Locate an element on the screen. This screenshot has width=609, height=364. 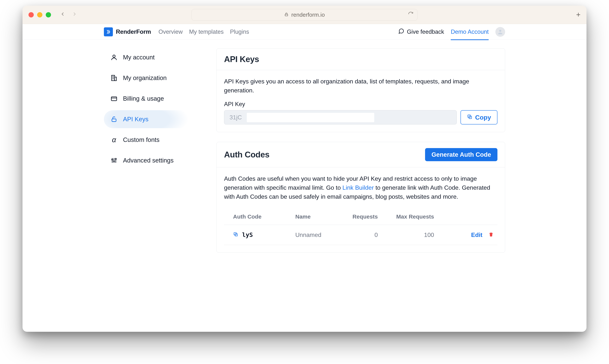
nav-overview: Overview is located at coordinates (171, 32).